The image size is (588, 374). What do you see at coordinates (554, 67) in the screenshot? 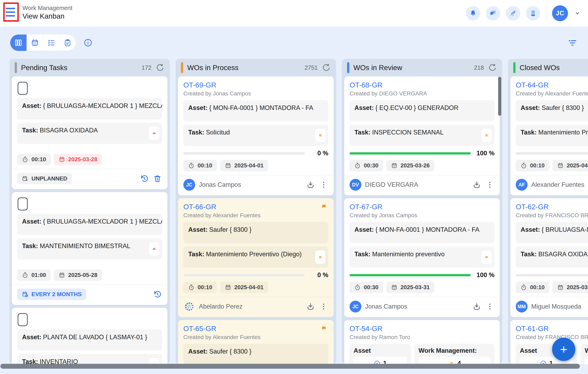
I see `column-title: Closed WOs` at bounding box center [554, 67].